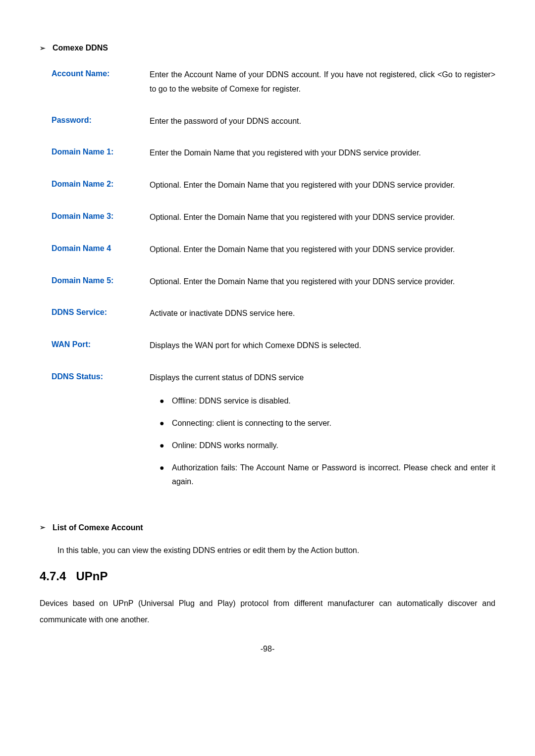 Image resolution: width=535 pixels, height=756 pixels. Describe the element at coordinates (98, 528) in the screenshot. I see `list-comexe-account-title: List of Comexe Account` at that location.